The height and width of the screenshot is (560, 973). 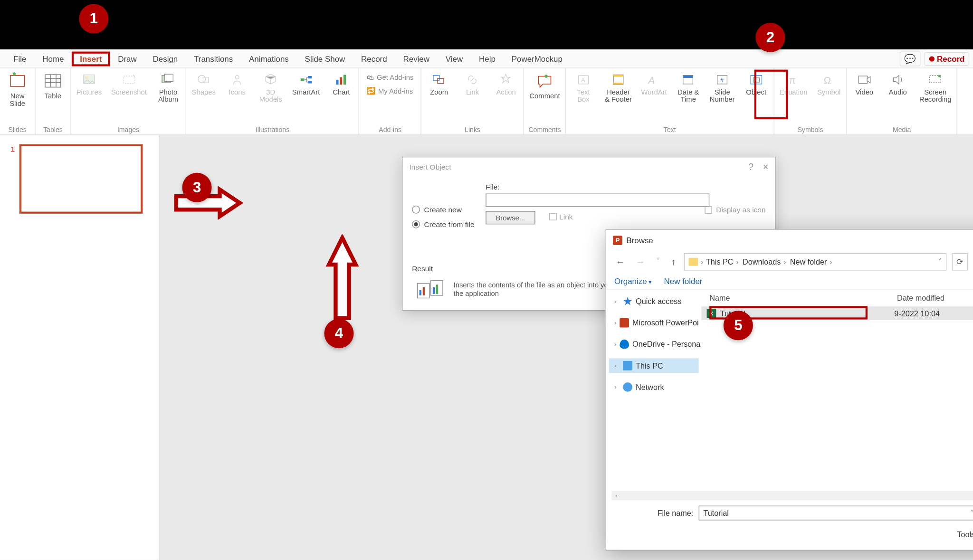 I want to click on date-time-label: Date & Time, so click(x=688, y=96).